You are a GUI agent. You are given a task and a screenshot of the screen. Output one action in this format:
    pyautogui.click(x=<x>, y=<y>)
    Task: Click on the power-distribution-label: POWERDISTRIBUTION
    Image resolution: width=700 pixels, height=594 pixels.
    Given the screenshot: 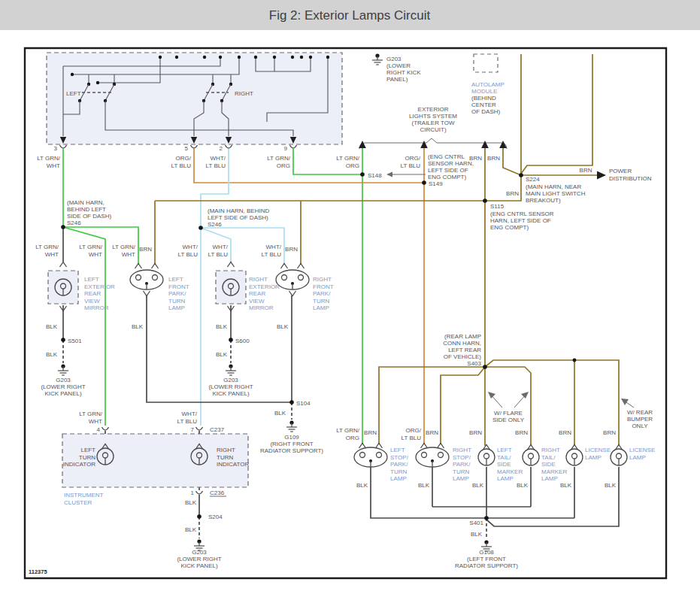 What is the action you would take?
    pyautogui.click(x=630, y=174)
    